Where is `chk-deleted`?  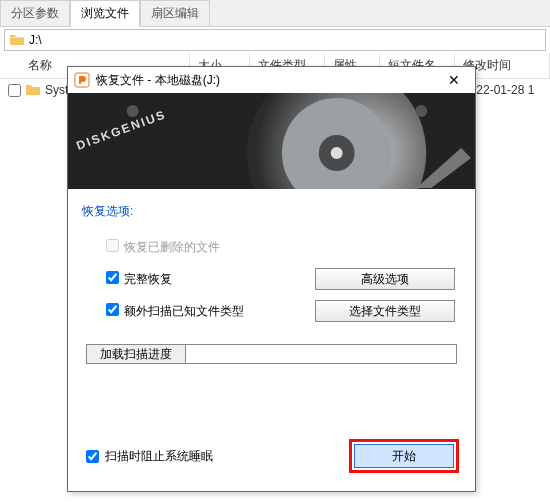
chk-deleted is located at coordinates (112, 246).